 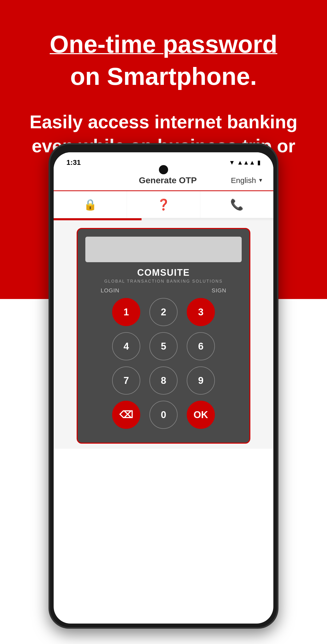 What do you see at coordinates (164, 415) in the screenshot?
I see `key-0: 0` at bounding box center [164, 415].